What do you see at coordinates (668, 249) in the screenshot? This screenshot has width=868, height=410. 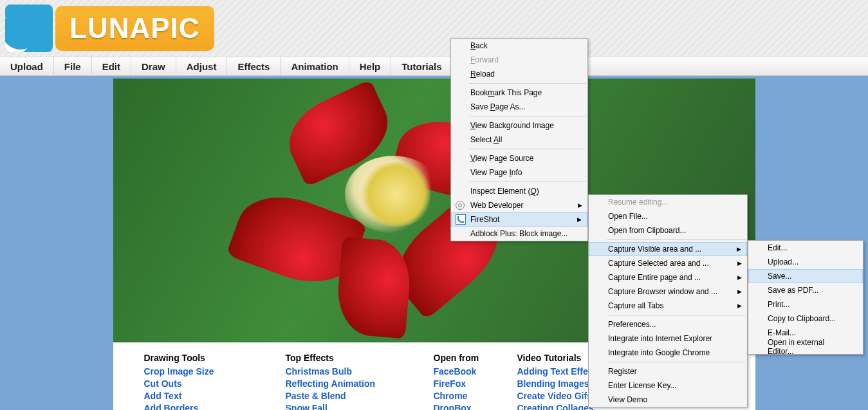 I see `fs-capture-visible: Capture Visible area and ...` at bounding box center [668, 249].